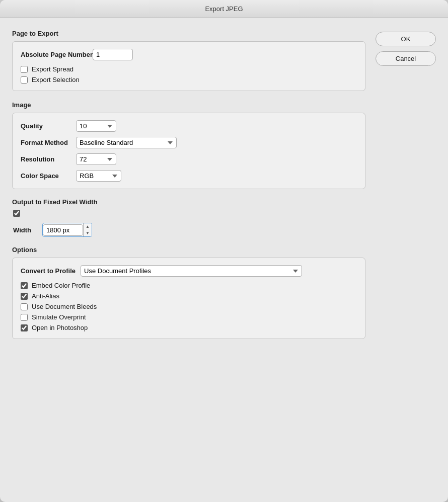 The width and height of the screenshot is (448, 502). Describe the element at coordinates (189, 176) in the screenshot. I see `color-space-row: Color Space RGB CMYK Gray` at that location.